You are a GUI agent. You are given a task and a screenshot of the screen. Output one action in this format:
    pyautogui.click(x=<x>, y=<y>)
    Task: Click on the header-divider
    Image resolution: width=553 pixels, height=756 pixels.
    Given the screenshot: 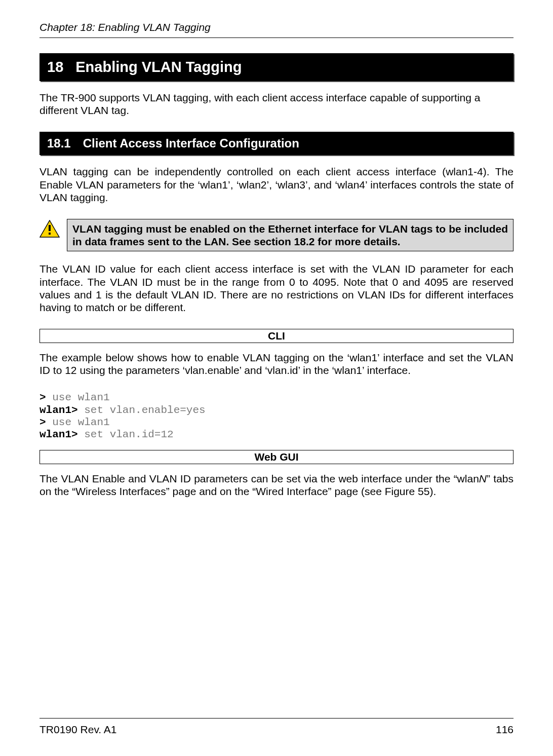 What is the action you would take?
    pyautogui.click(x=276, y=37)
    